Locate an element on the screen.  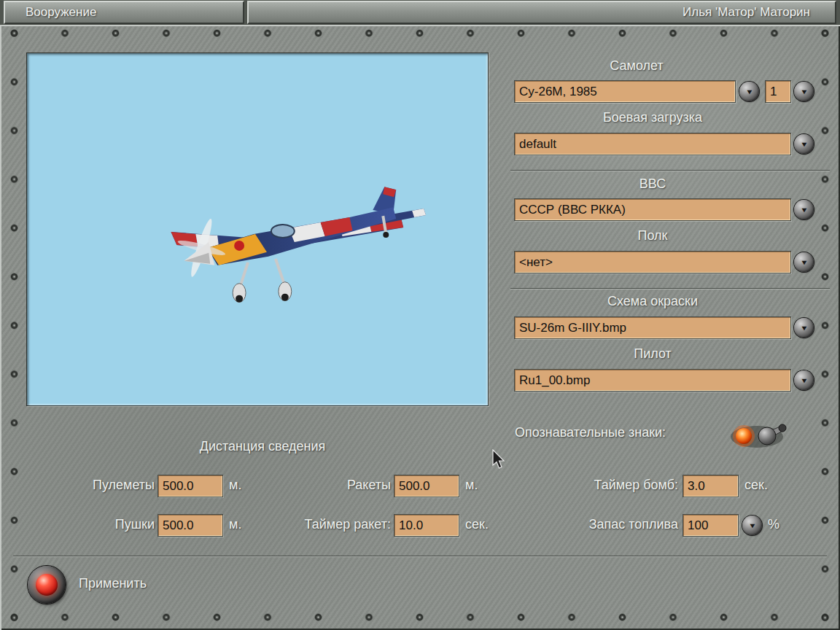
skin-select-arrow-button: ▼ is located at coordinates (804, 328).